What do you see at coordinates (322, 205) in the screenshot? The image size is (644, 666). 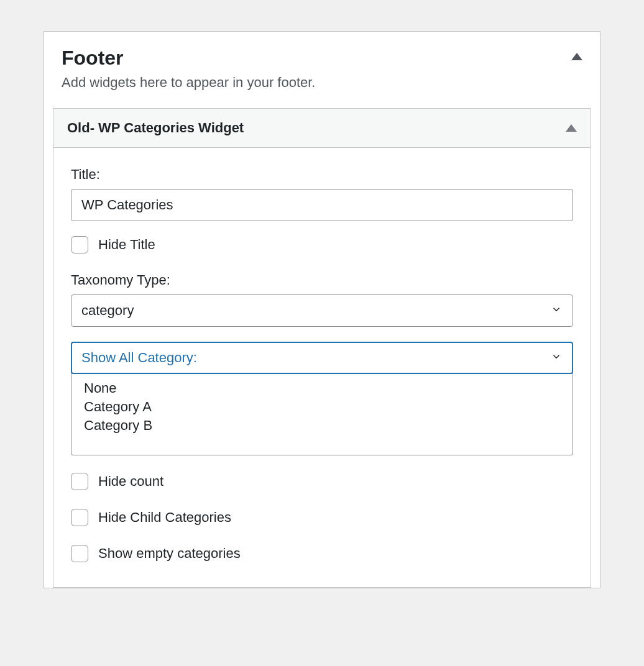 I see `title-input` at bounding box center [322, 205].